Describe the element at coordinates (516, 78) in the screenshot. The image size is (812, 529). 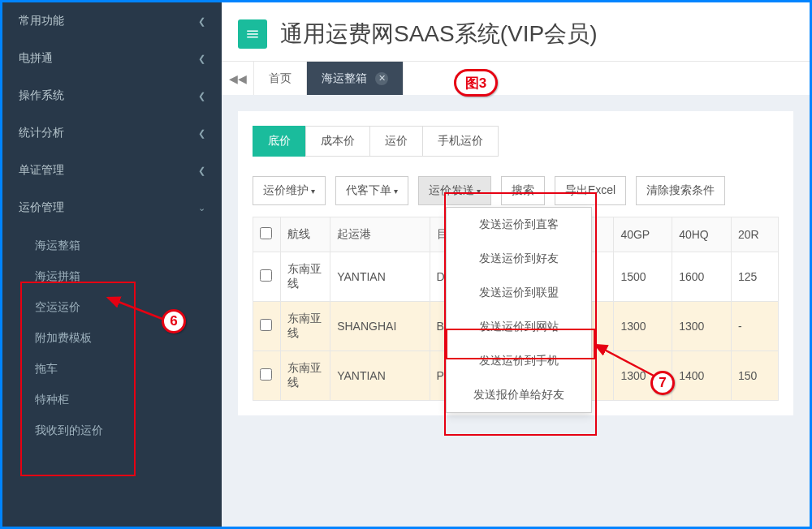
I see `tabs-bar: ◀◀ 首页 海运整箱 ✕` at that location.